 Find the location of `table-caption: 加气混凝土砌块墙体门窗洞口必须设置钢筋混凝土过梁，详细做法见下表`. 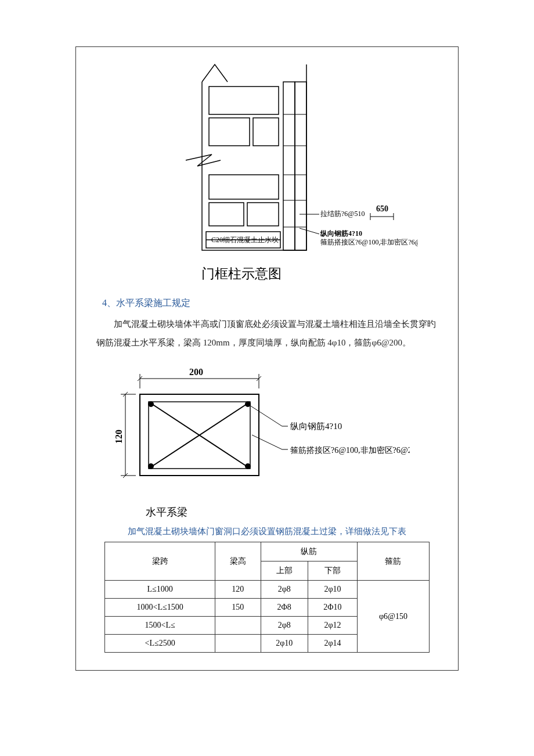

table-caption: 加气混凝土砌块墙体门窗洞口必须设置钢筋混凝土过梁，详细做法见下表 is located at coordinates (267, 532).